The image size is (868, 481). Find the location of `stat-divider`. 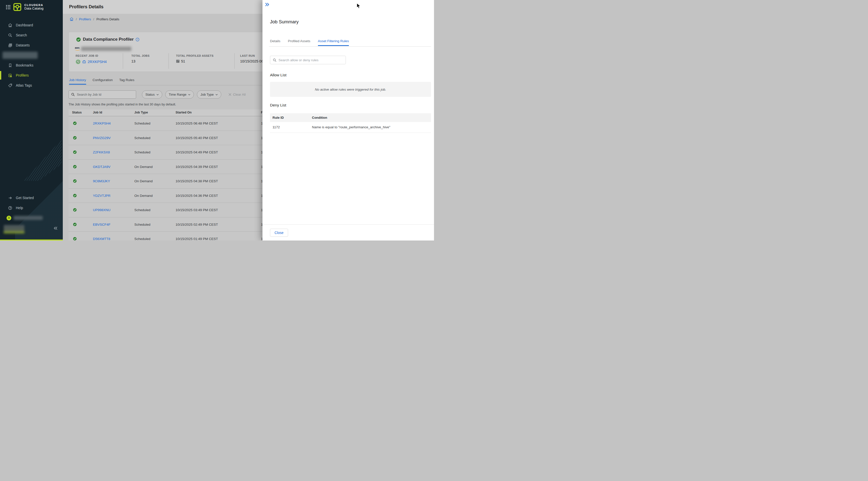

stat-divider is located at coordinates (235, 61).